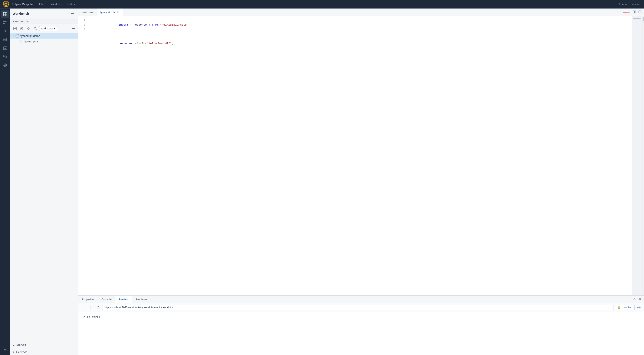  I want to click on projects-chevron-icon: ▾, so click(14, 22).